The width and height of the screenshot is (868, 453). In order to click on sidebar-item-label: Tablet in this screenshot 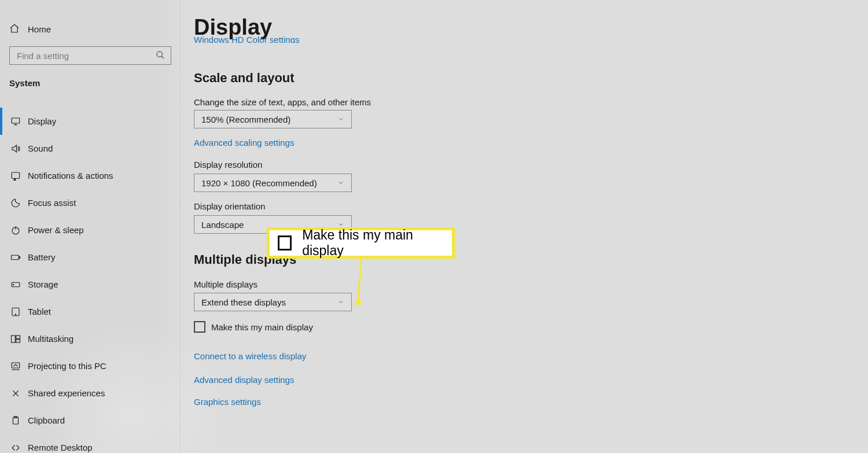, I will do `click(39, 311)`.